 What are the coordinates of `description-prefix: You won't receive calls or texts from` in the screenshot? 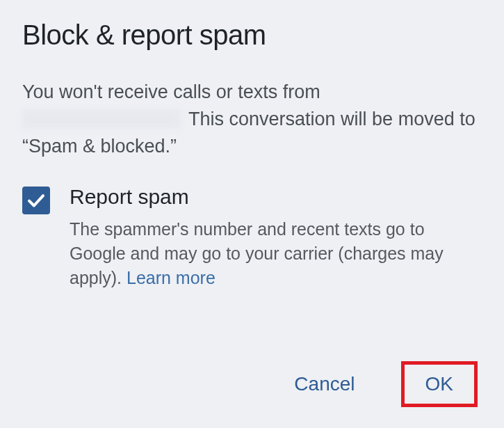 It's located at (171, 92).